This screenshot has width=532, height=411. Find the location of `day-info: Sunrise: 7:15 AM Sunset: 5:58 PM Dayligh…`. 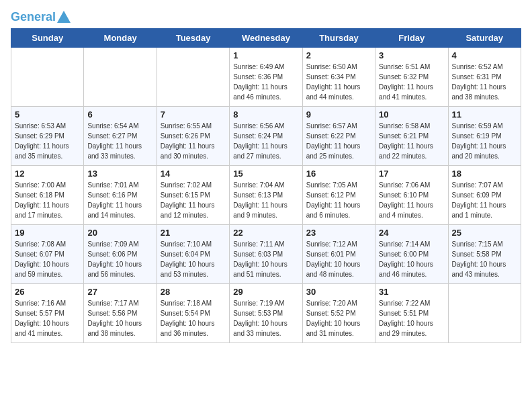

day-info: Sunrise: 7:15 AM Sunset: 5:58 PM Dayligh… is located at coordinates (485, 259).